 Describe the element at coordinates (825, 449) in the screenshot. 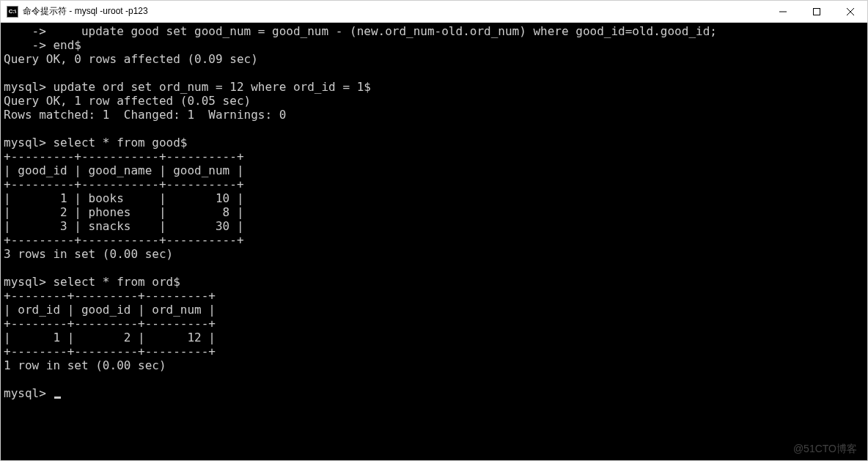

I see `watermark-text: @51CTO博客` at that location.